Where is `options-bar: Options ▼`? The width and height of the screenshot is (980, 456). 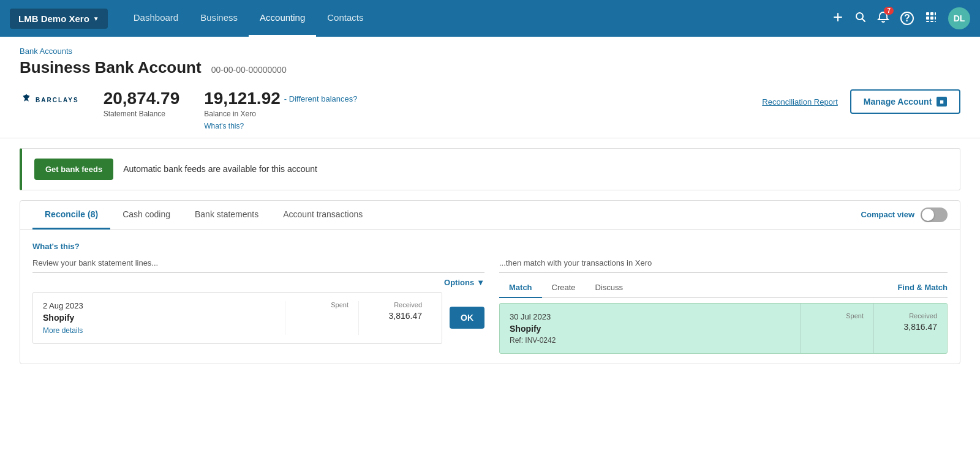
options-bar: Options ▼ is located at coordinates (258, 283).